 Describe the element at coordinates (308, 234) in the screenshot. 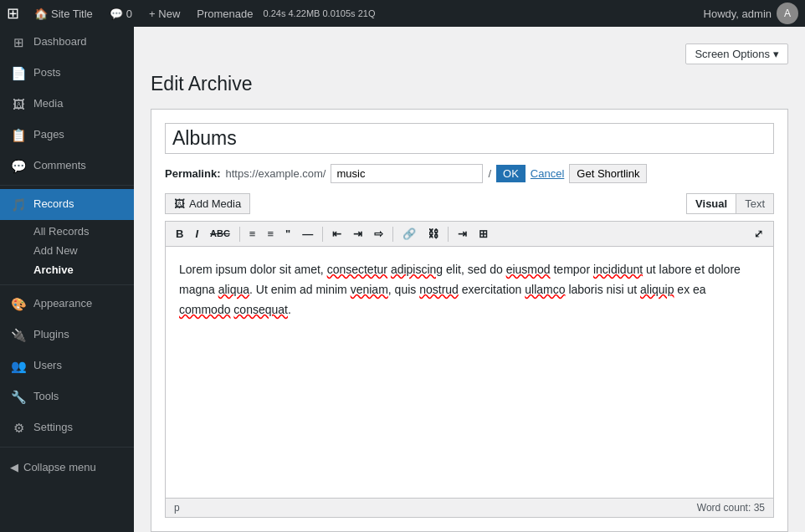

I see `toolbar-hr: —` at that location.